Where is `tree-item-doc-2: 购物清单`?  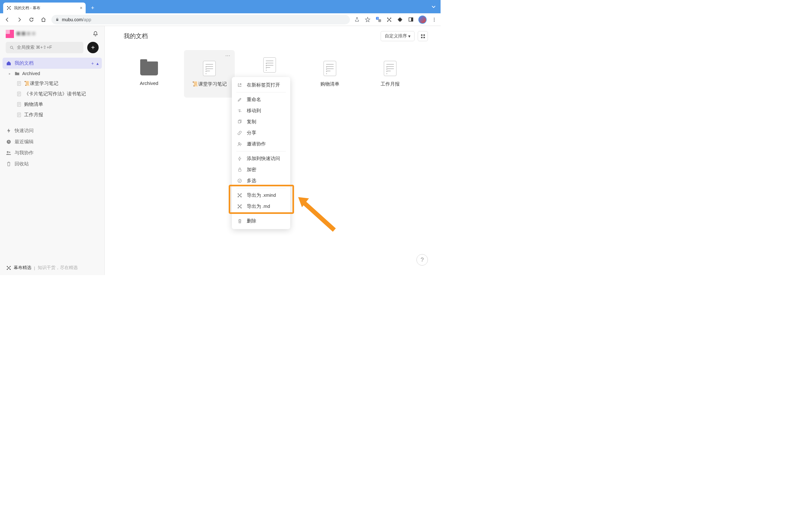
tree-item-doc-2: 购物清单 is located at coordinates (52, 105).